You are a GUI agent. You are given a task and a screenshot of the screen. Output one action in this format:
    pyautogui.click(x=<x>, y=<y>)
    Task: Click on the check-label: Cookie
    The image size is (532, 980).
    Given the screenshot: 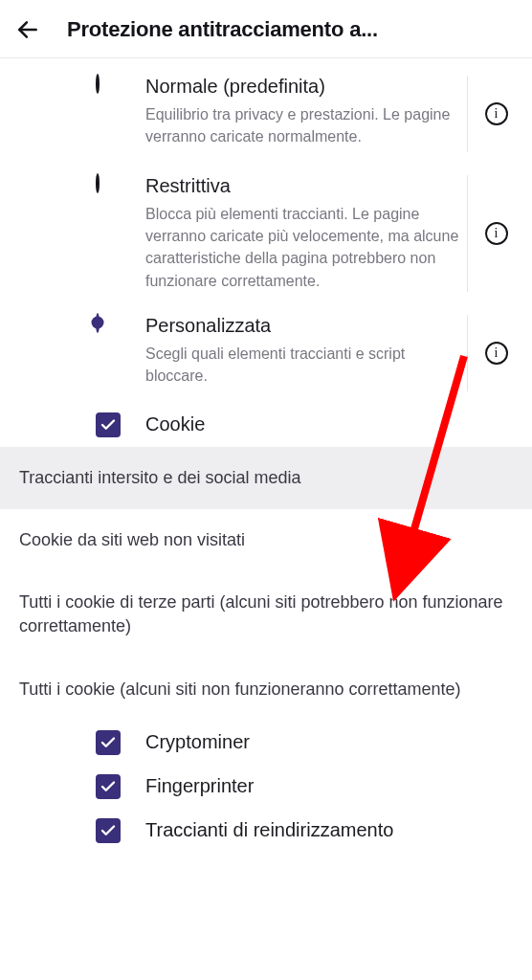 What is the action you would take?
    pyautogui.click(x=331, y=425)
    